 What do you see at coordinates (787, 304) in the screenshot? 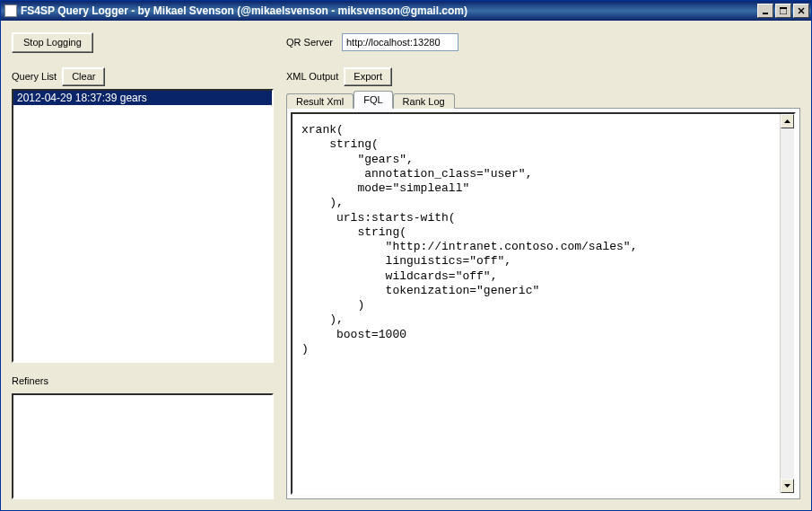
I see `vertical-scrollbar` at bounding box center [787, 304].